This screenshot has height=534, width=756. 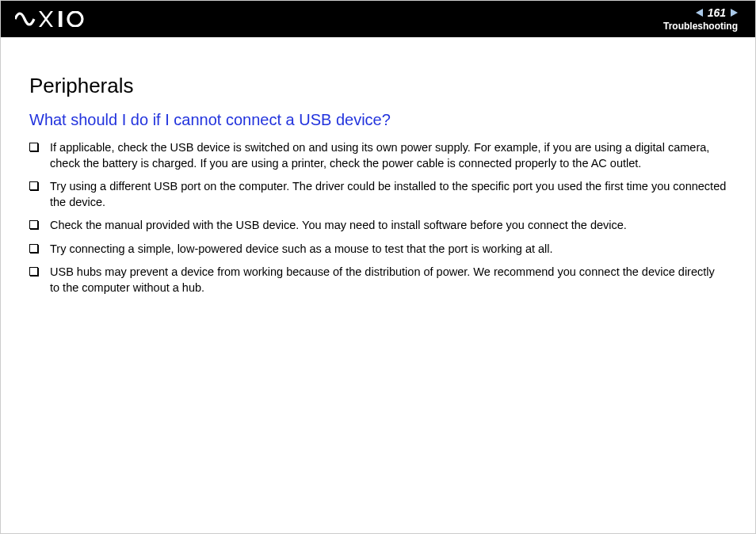 I want to click on list-item-text: Try connecting a simple, low-powered dev…, so click(x=301, y=249).